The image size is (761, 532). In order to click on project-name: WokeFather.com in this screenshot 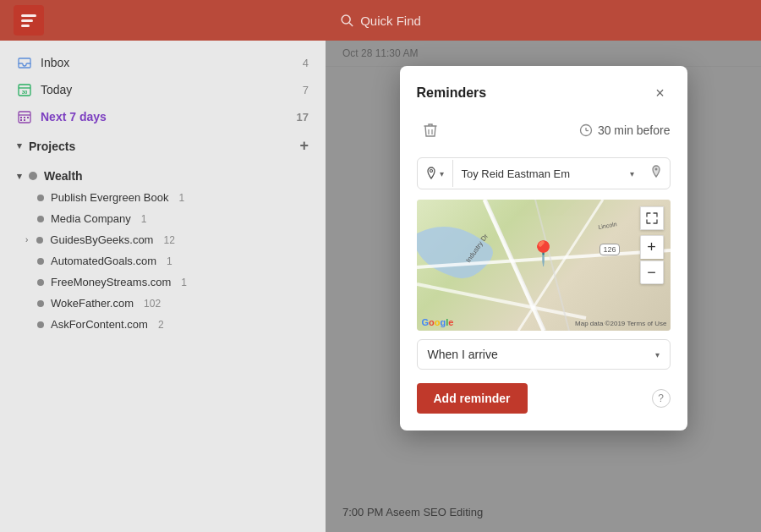, I will do `click(92, 303)`.